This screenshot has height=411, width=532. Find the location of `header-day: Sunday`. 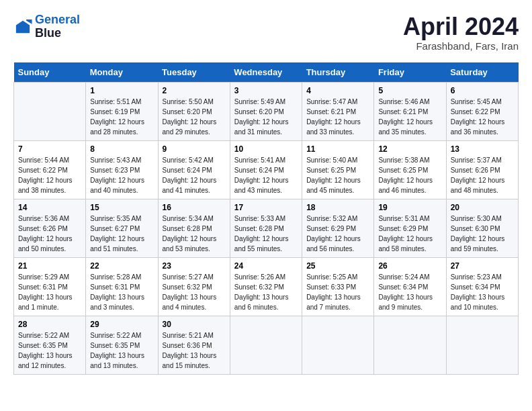

header-day: Sunday is located at coordinates (50, 73).